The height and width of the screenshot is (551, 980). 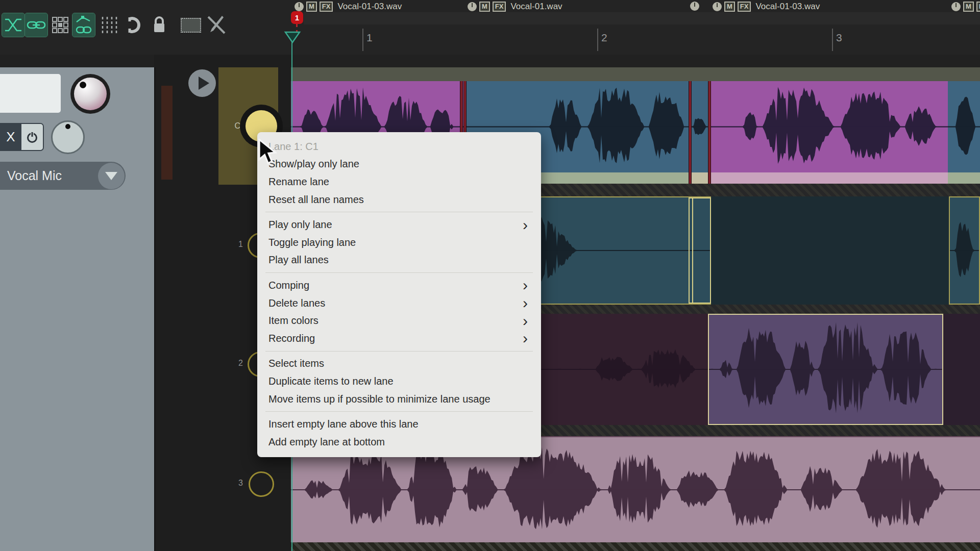 I want to click on bottom-scroll-strip, so click(x=635, y=547).